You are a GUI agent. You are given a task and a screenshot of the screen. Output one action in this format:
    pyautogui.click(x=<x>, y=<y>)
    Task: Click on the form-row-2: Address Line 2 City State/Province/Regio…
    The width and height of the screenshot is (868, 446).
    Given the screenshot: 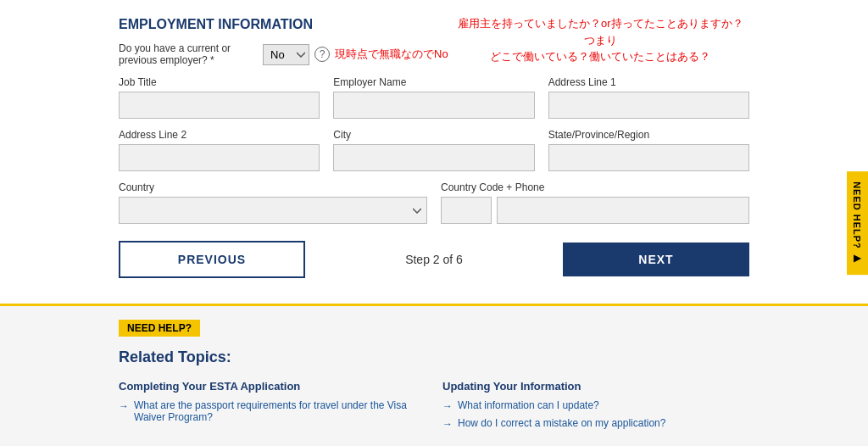 What is the action you would take?
    pyautogui.click(x=434, y=150)
    